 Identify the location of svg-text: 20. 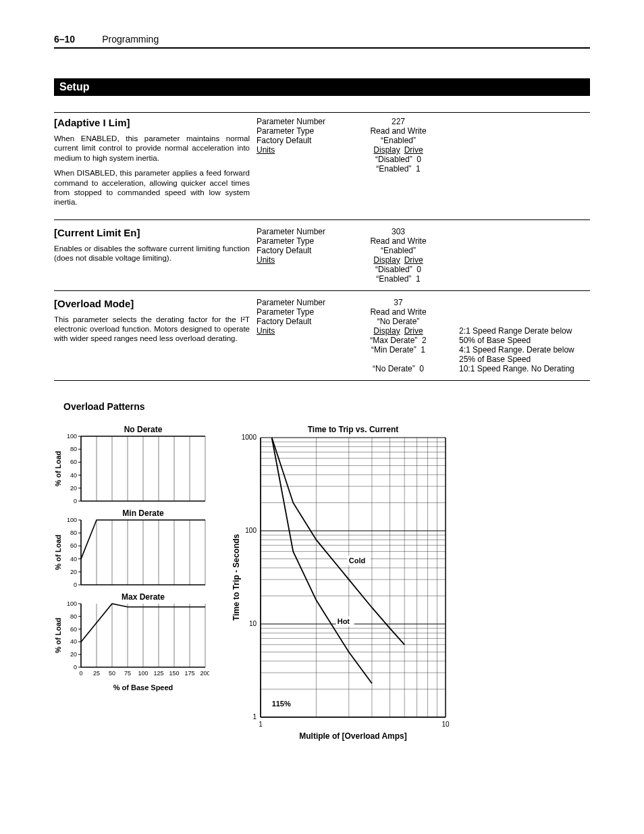
(74, 654).